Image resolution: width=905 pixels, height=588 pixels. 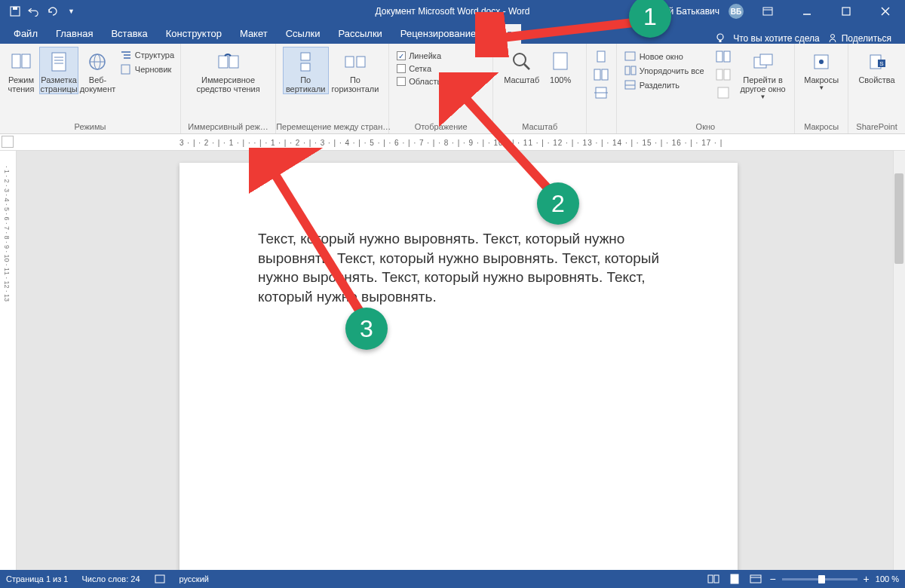 What do you see at coordinates (899, 360) in the screenshot?
I see `vertical-scrollbar` at bounding box center [899, 360].